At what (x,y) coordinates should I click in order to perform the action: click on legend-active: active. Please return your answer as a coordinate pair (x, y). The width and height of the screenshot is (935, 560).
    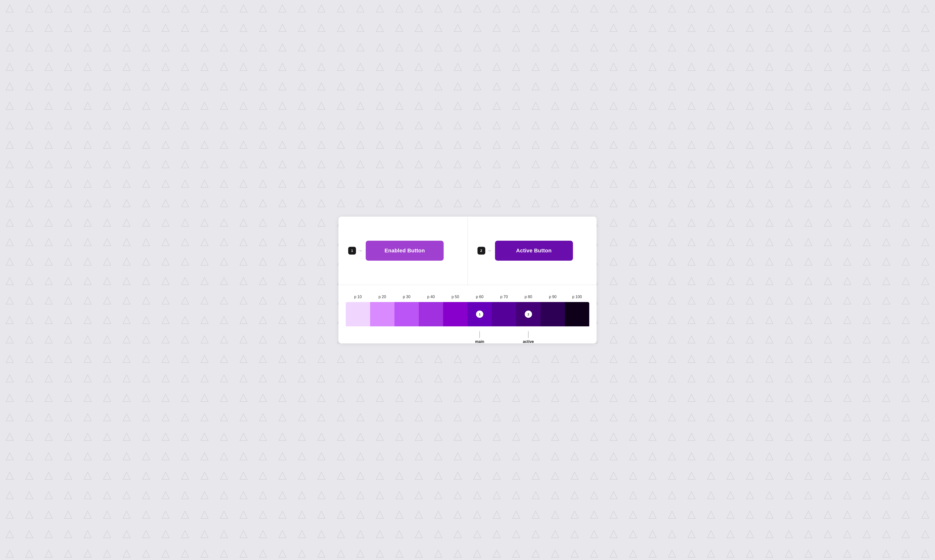
    Looking at the image, I should click on (528, 337).